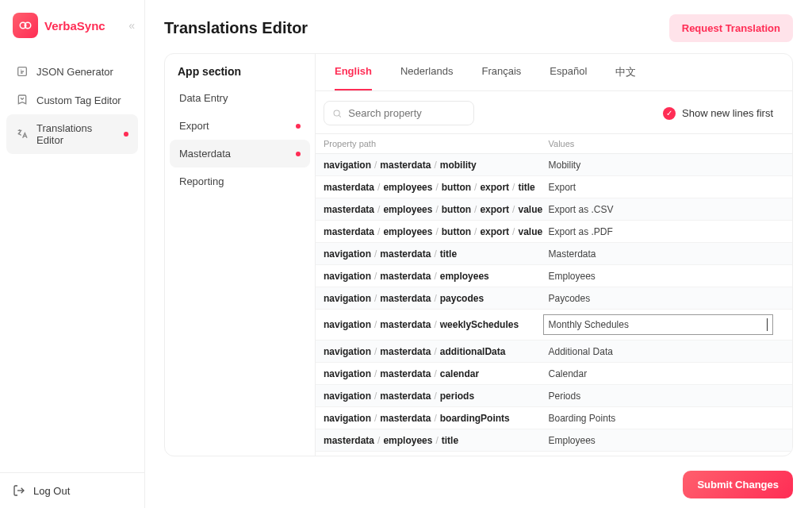 This screenshot has width=812, height=508. I want to click on tab-español: Español, so click(568, 72).